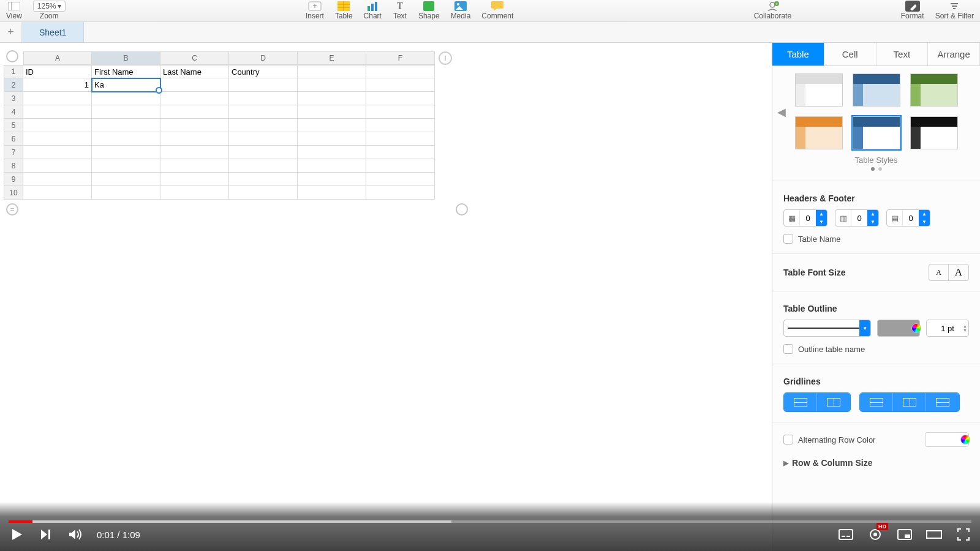  What do you see at coordinates (13, 193) in the screenshot?
I see `row-header-10: 10` at bounding box center [13, 193].